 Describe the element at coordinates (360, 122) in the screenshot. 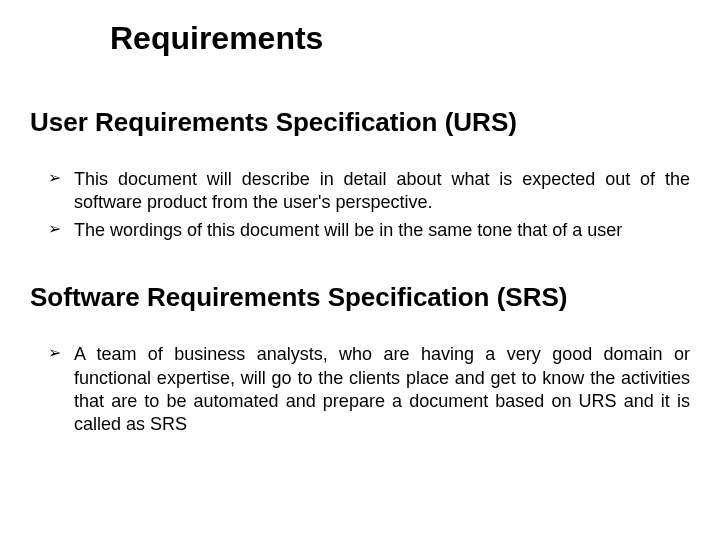

I see `section-heading-urs: User Requirements Specification (URS)` at that location.